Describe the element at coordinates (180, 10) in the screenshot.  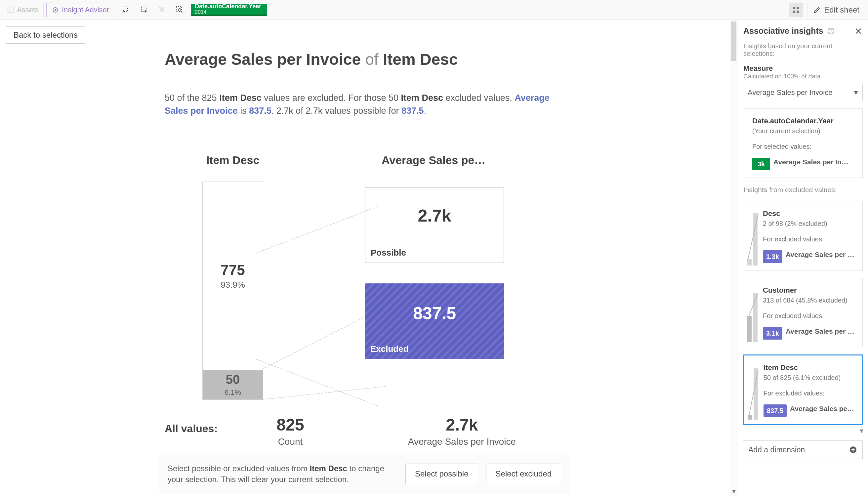
I see `smart-search-icon` at that location.